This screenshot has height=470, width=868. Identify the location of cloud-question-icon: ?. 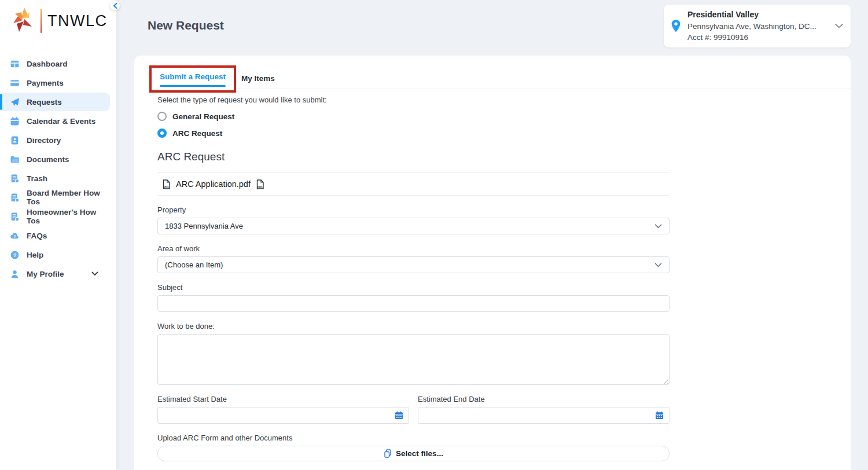
(15, 236).